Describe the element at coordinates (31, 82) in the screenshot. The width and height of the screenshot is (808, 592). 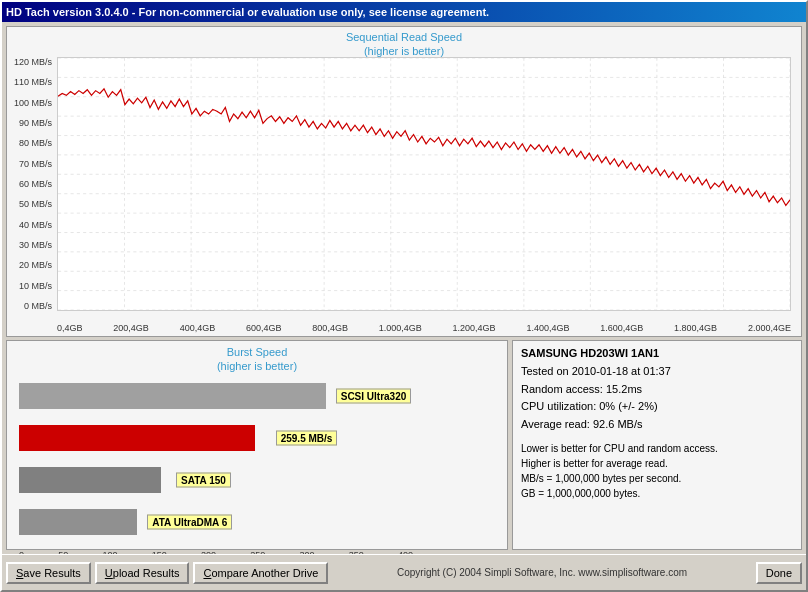
I see `y-label-110: 110 MB/s` at that location.